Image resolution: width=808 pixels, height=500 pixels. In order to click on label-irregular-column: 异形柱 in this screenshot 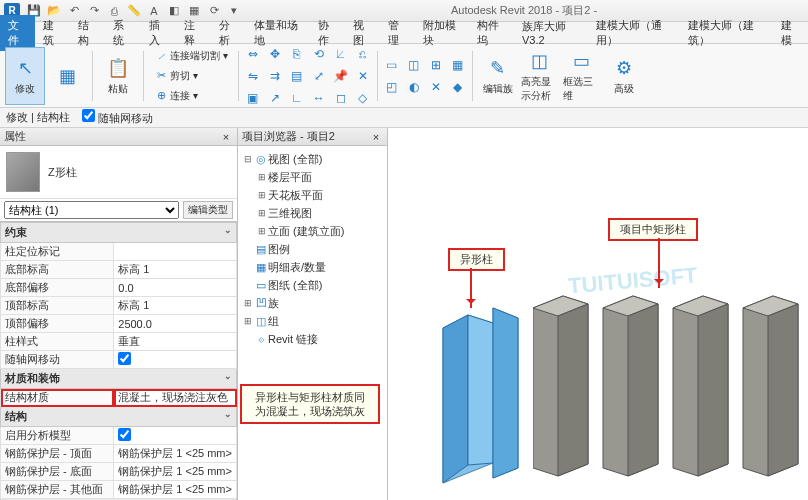, I will do `click(476, 260)`.